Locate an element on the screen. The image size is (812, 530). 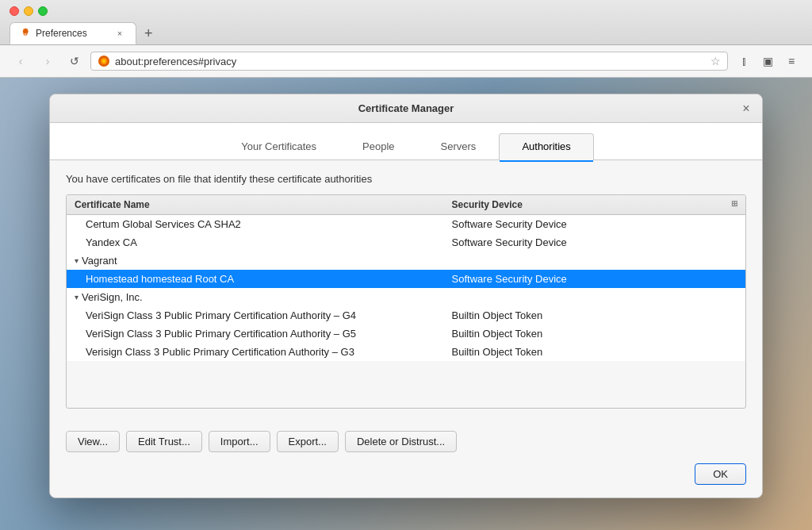
group-label: ▾VeriSign, Inc. is located at coordinates (406, 297).